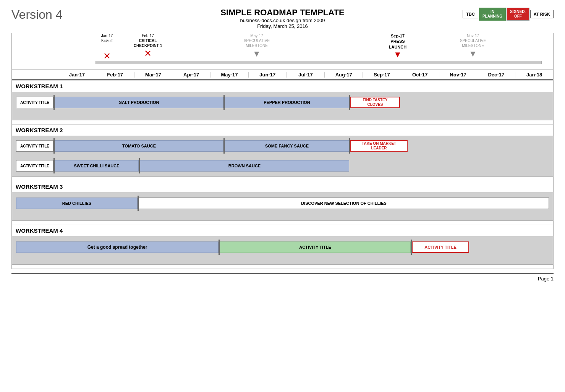 The image size is (565, 392). I want to click on ws2-row2: ACTIVITY TITLE SWEET CHILLI SAUCE BROWN …, so click(283, 166).